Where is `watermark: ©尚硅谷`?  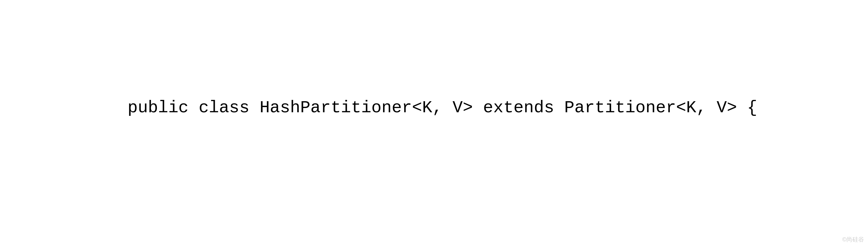 watermark: ©尚硅谷 is located at coordinates (853, 239).